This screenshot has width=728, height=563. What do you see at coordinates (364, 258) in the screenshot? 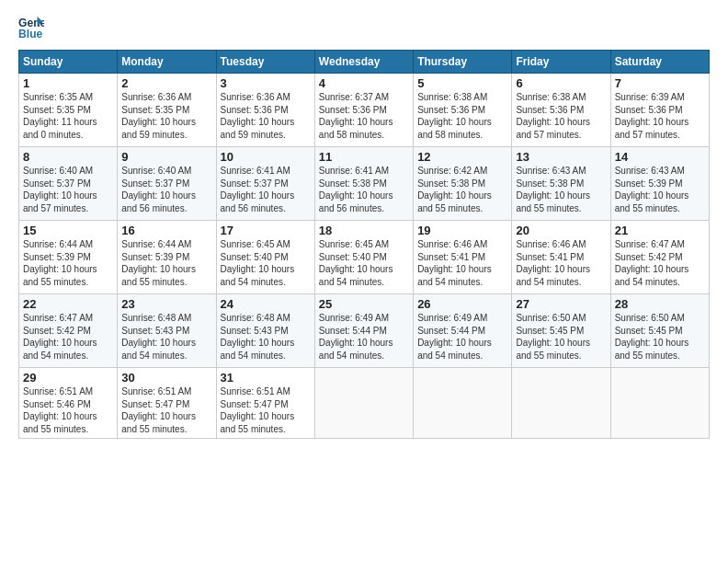
I see `calendar-week-row: 15 Sunrise: 6:44 AM Sunset: 5:39 PM Dayl…` at bounding box center [364, 258].